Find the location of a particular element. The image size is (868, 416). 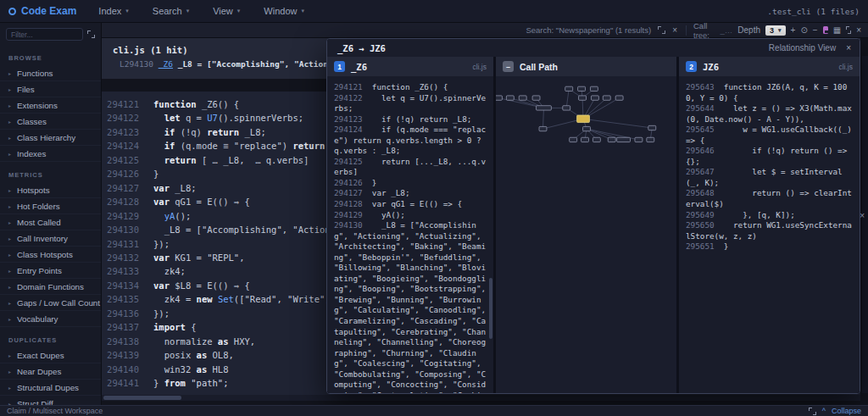

close-calltree-icon: × is located at coordinates (859, 31).